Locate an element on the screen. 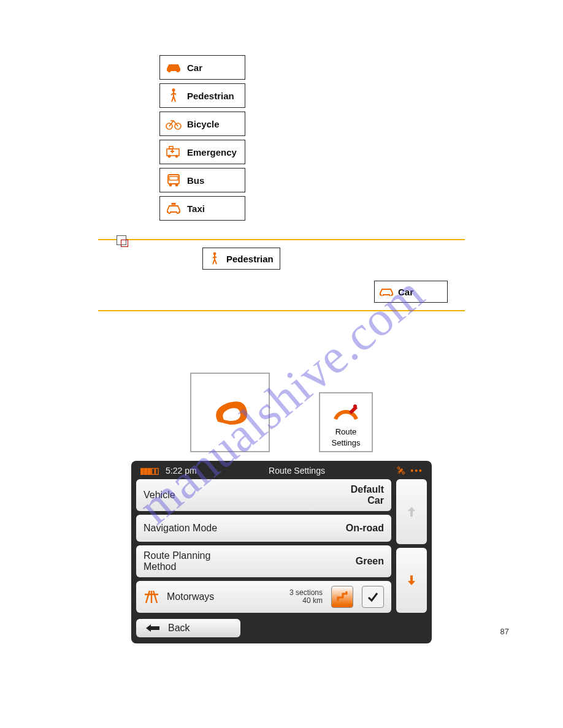 This screenshot has height=728, width=563. battery-bars-icon: ▮▮▮▯▯ is located at coordinates (149, 471).